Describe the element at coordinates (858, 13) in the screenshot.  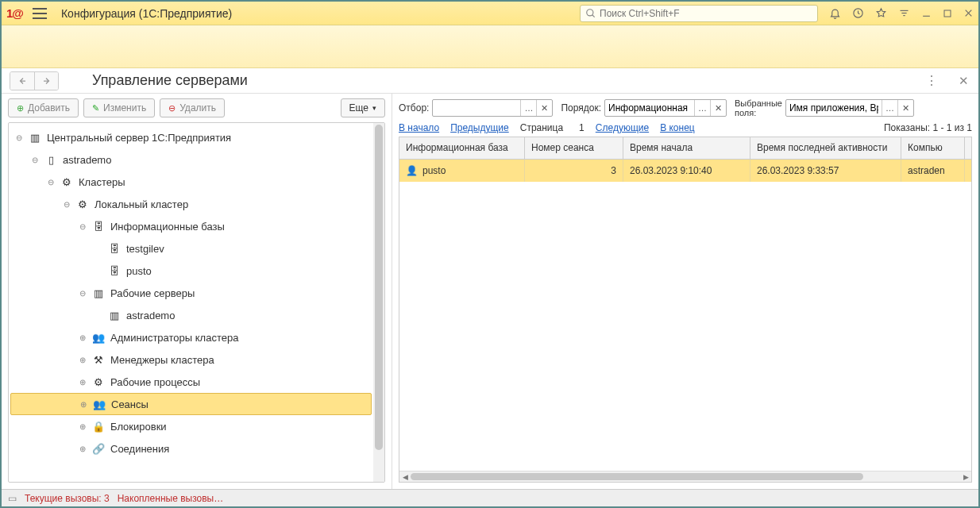
I see `history-icon` at that location.